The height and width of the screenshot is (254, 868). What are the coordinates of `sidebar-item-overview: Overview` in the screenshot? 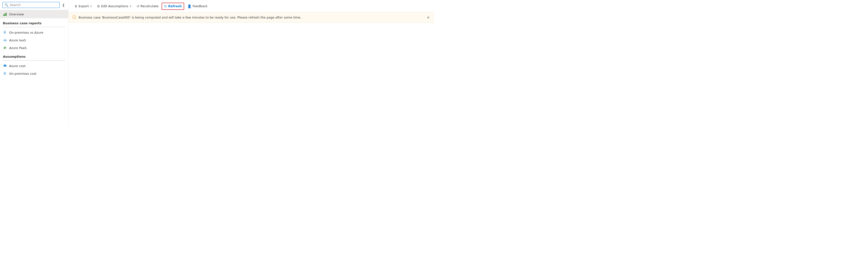 It's located at (34, 14).